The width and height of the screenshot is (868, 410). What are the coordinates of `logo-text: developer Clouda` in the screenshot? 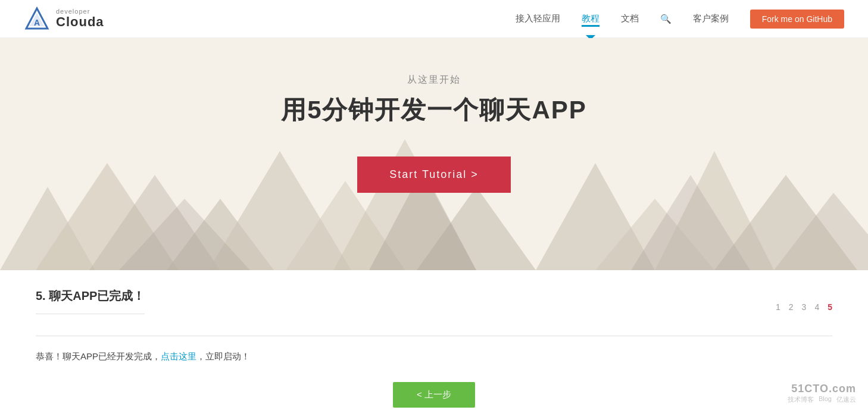 It's located at (80, 18).